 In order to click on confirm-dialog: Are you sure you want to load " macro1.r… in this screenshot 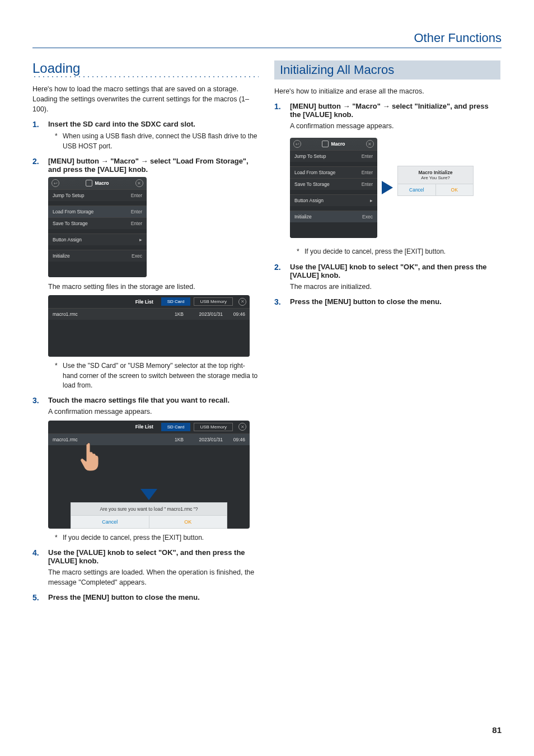, I will do `click(149, 515)`.